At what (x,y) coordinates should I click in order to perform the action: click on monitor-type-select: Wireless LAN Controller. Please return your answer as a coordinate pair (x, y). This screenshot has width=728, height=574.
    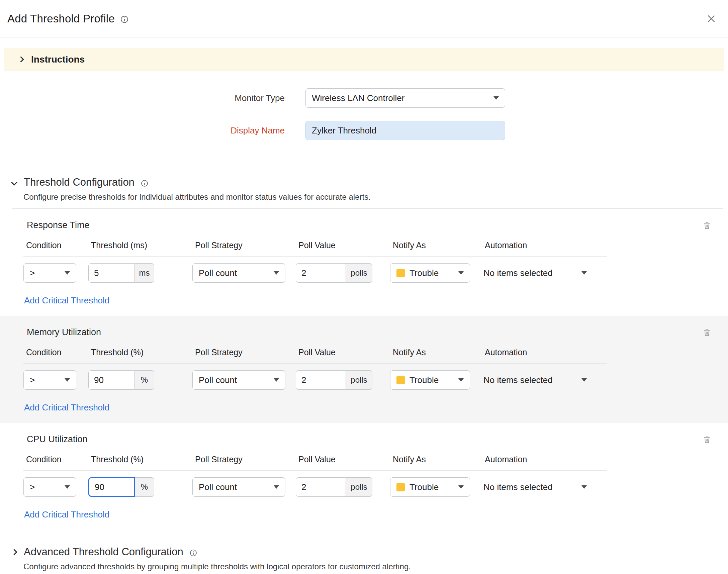
    Looking at the image, I should click on (405, 98).